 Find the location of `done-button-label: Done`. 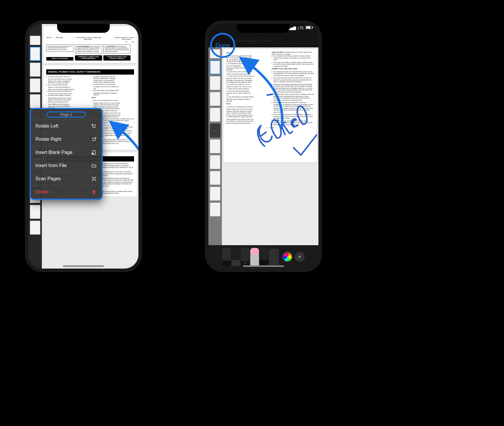

done-button-label: Done is located at coordinates (223, 45).